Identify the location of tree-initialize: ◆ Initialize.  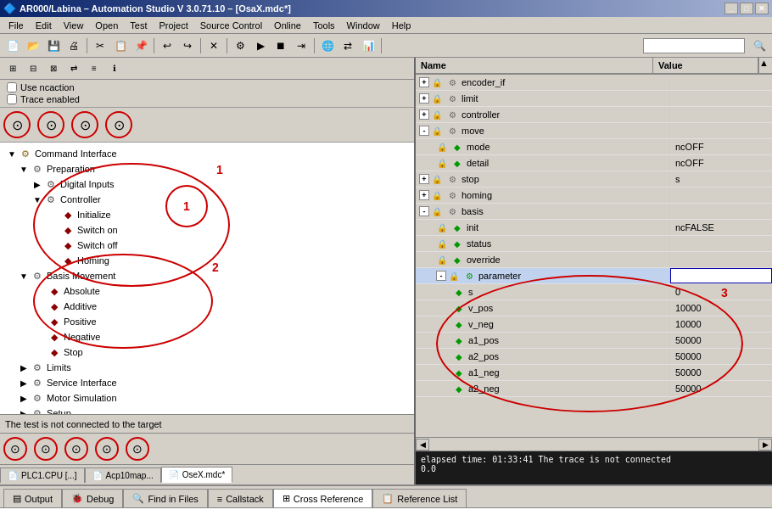
(207, 215).